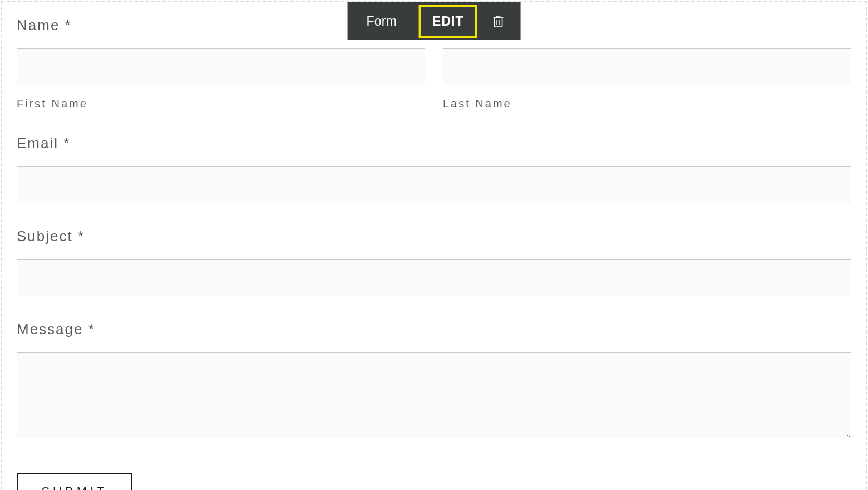 The width and height of the screenshot is (868, 490). Describe the element at coordinates (500, 21) in the screenshot. I see `delete-button` at that location.